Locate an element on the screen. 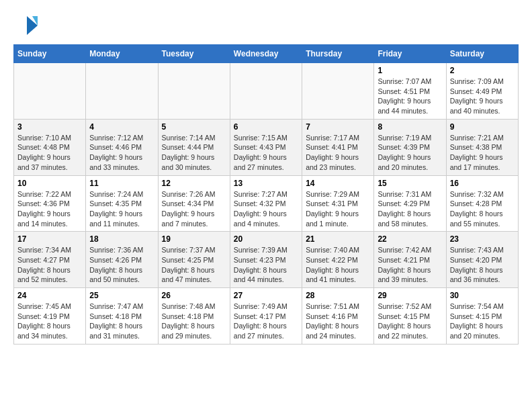  day-number: 11 is located at coordinates (122, 183).